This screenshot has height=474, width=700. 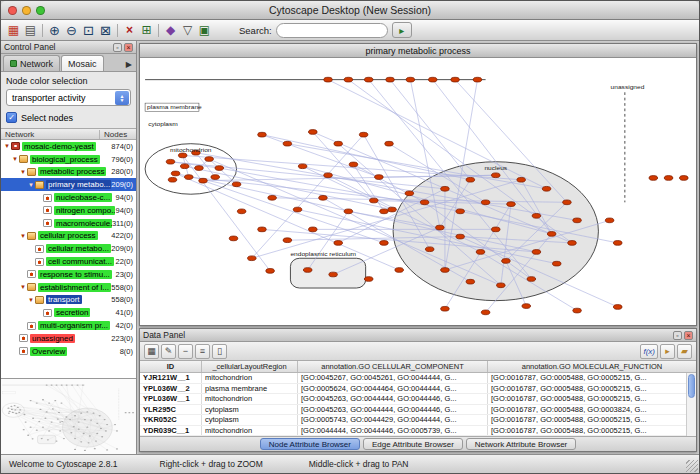 What do you see at coordinates (26, 10) in the screenshot?
I see `minimize-window-button` at bounding box center [26, 10].